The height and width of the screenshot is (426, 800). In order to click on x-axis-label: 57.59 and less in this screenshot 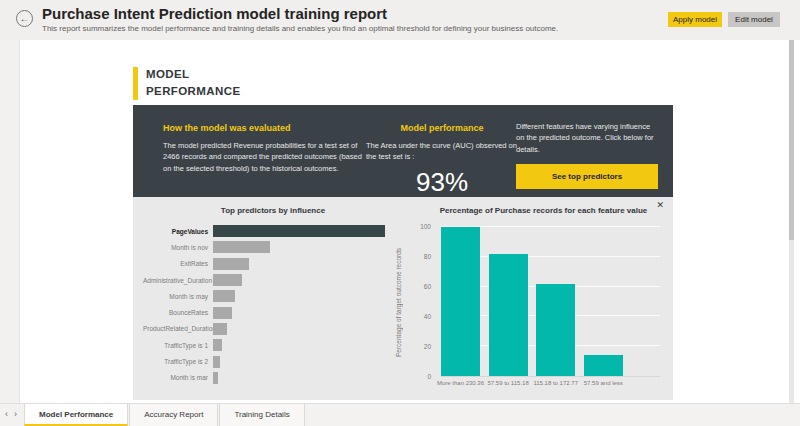, I will do `click(604, 383)`.